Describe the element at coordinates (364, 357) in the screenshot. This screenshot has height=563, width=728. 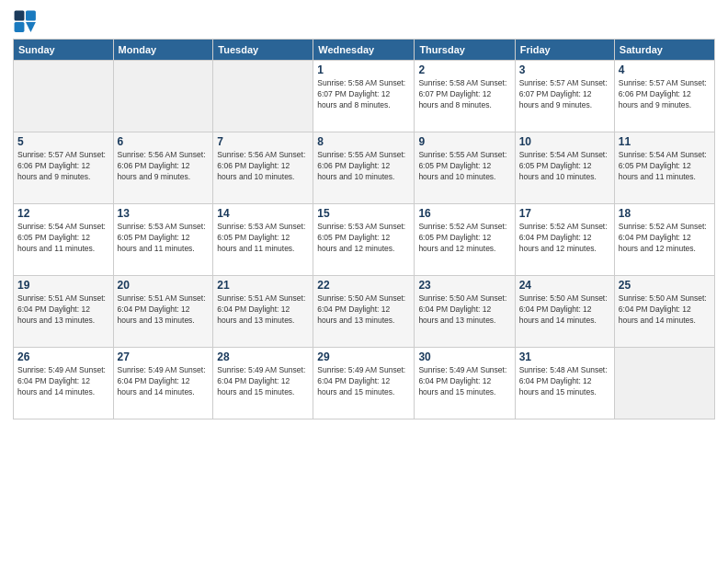
I see `day-number: 29` at that location.